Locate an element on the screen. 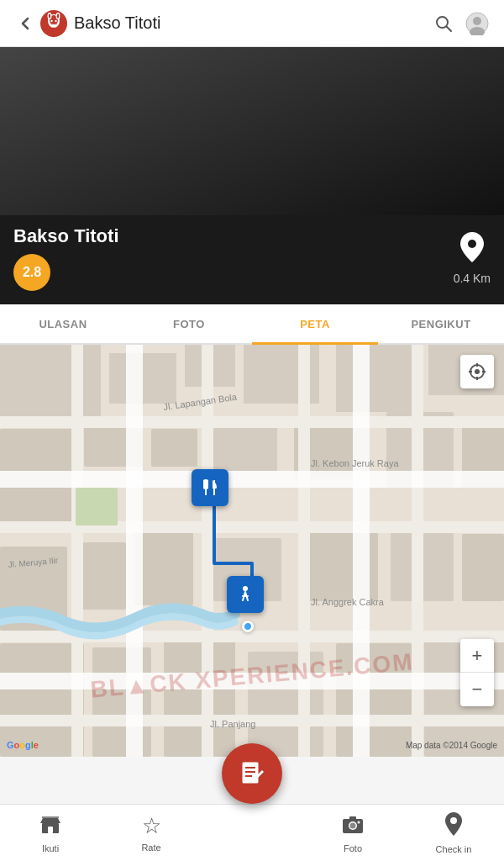 The width and height of the screenshot is (504, 861). tabs-bar: ULASAN FOTO PETA PENGIKUT is located at coordinates (252, 325).